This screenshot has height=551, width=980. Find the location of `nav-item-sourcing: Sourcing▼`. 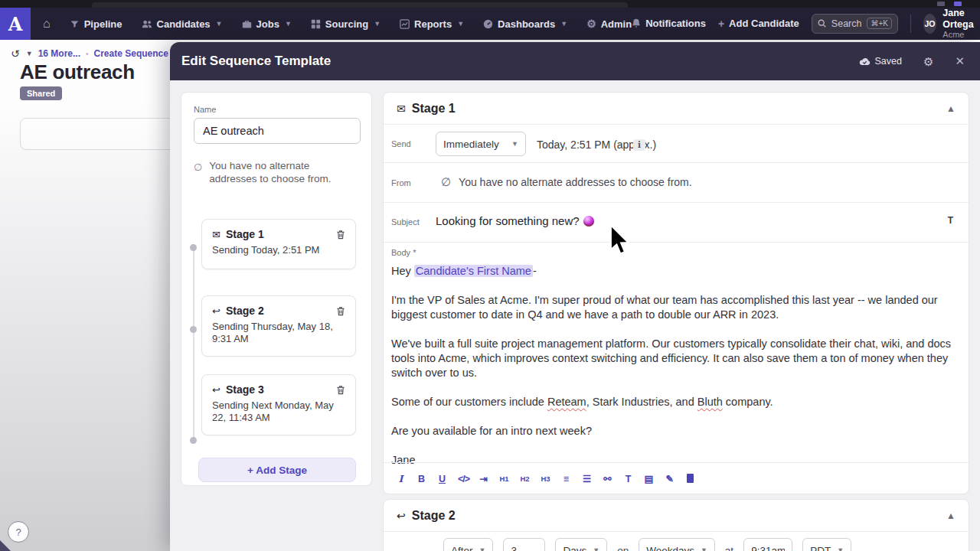

nav-item-sourcing: Sourcing▼ is located at coordinates (346, 24).